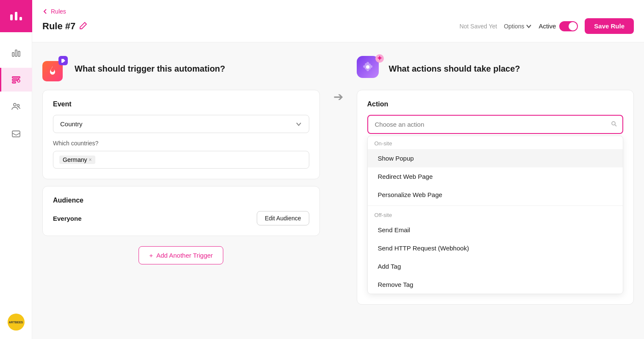 This screenshot has height=339, width=644. I want to click on arrow-col: ➔, so click(338, 191).